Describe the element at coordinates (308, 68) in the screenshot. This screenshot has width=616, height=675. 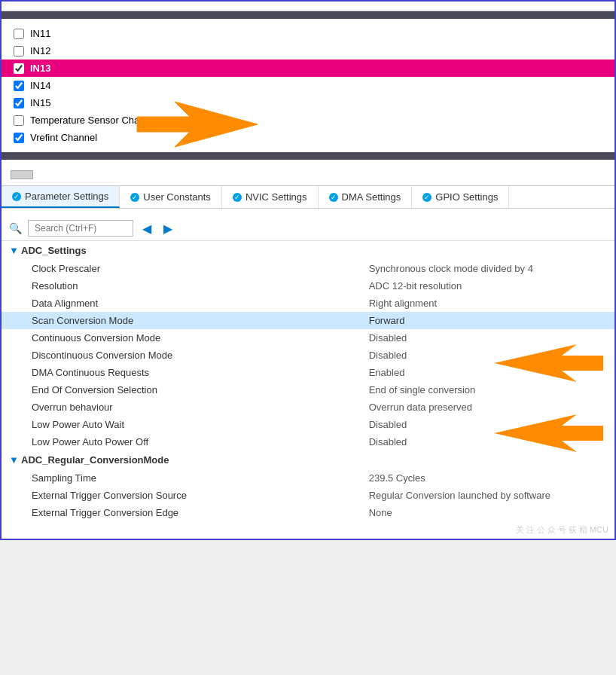
I see `checkbox-row-in13: IN13` at that location.